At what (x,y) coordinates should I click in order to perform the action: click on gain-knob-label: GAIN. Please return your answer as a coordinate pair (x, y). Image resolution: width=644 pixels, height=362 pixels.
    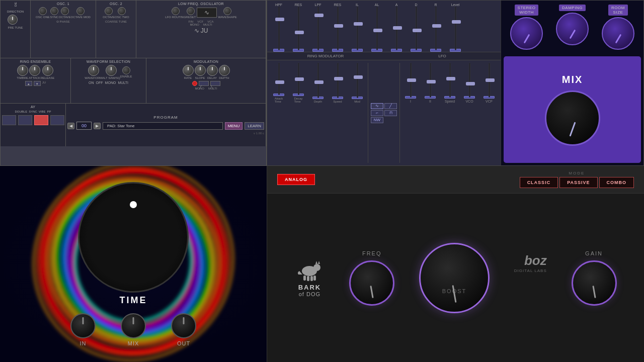
    Looking at the image, I should click on (594, 253).